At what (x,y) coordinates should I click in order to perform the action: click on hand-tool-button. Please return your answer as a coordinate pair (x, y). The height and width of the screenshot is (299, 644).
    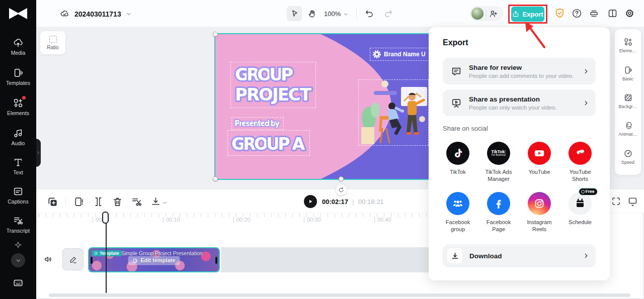
    Looking at the image, I should click on (312, 14).